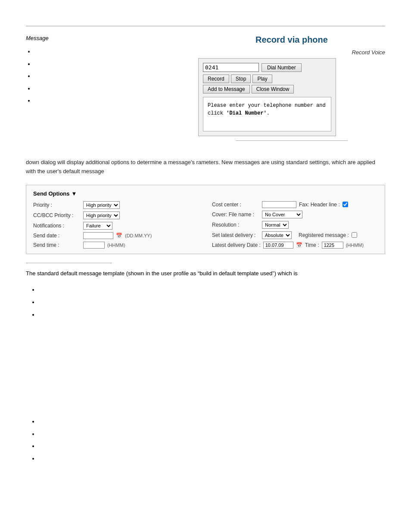  Describe the element at coordinates (116, 236) in the screenshot. I see `send-date-row: Send date : 📅 (DD.MM.YY)` at that location.